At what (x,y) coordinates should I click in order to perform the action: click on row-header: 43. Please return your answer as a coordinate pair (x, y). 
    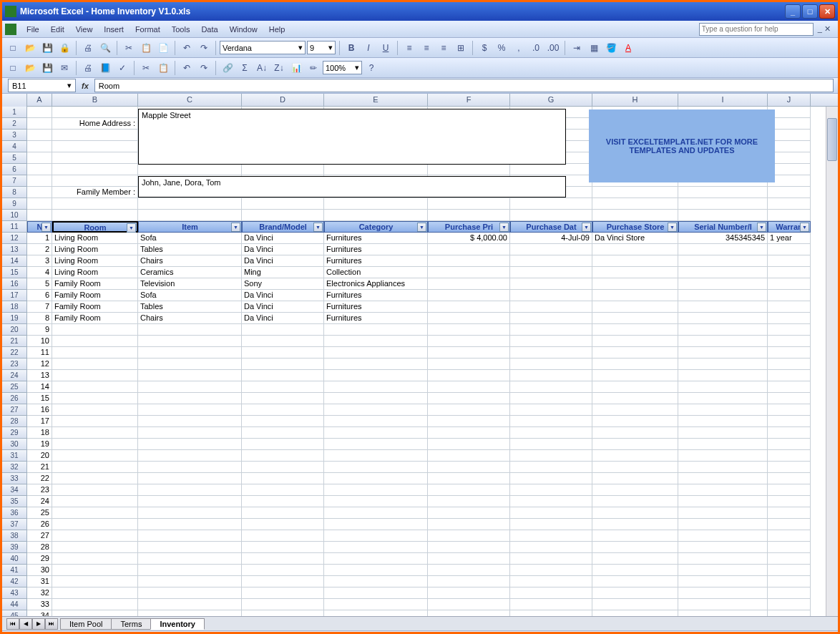
    Looking at the image, I should click on (14, 593).